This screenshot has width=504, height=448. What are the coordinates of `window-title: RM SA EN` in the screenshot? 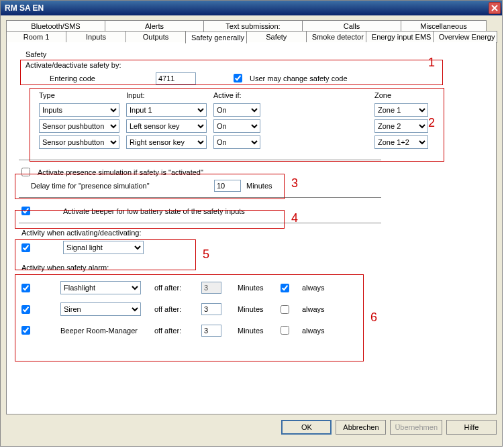 It's located at (24, 8).